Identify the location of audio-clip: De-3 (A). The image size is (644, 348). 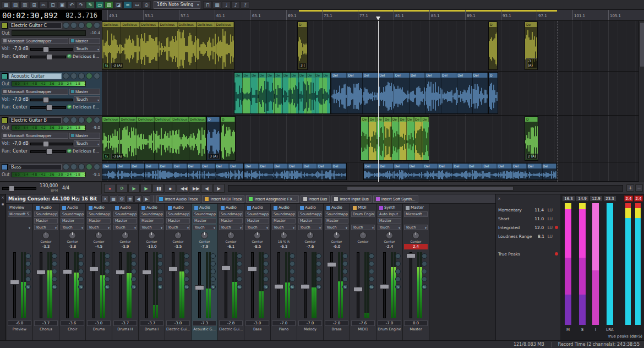
(531, 46).